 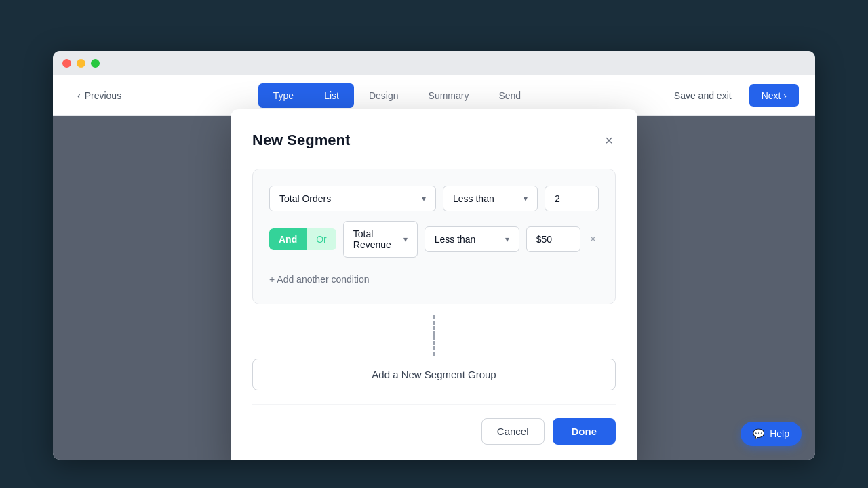 What do you see at coordinates (434, 336) in the screenshot?
I see `segment-connector` at bounding box center [434, 336].